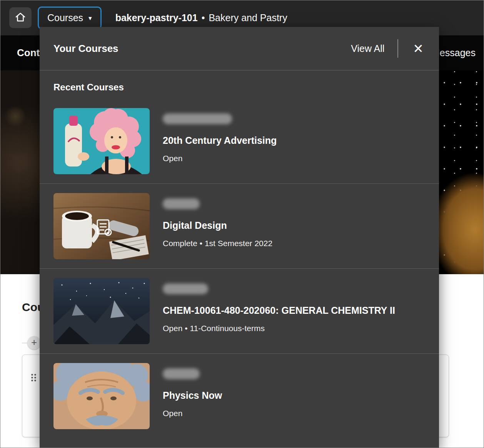  I want to click on breadcrumb-course-id: bakery-pastry-101, so click(157, 18).